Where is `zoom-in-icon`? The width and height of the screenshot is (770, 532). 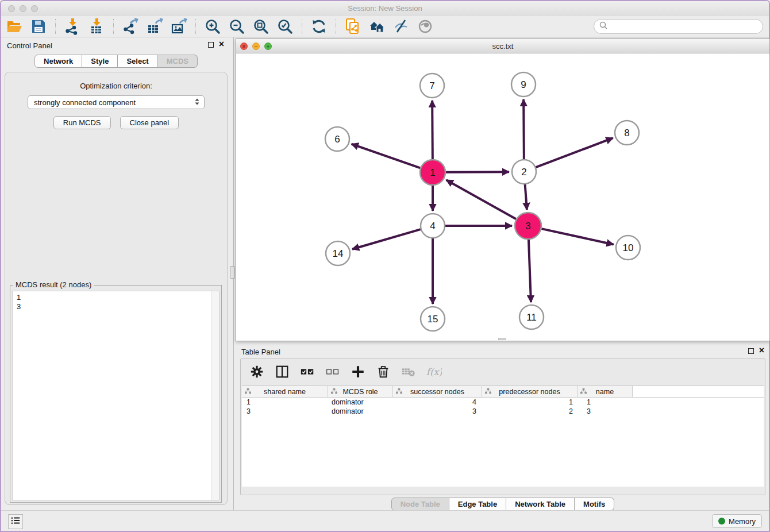 zoom-in-icon is located at coordinates (213, 26).